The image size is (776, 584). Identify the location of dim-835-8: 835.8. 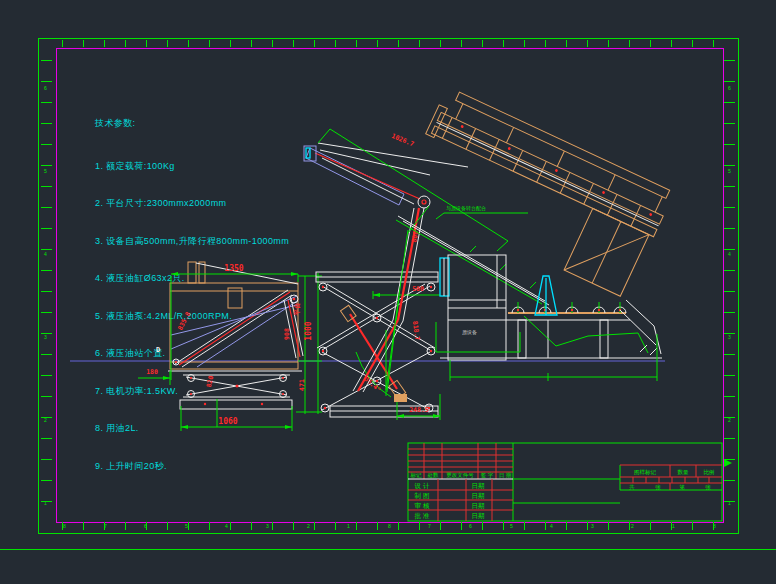
(184, 320).